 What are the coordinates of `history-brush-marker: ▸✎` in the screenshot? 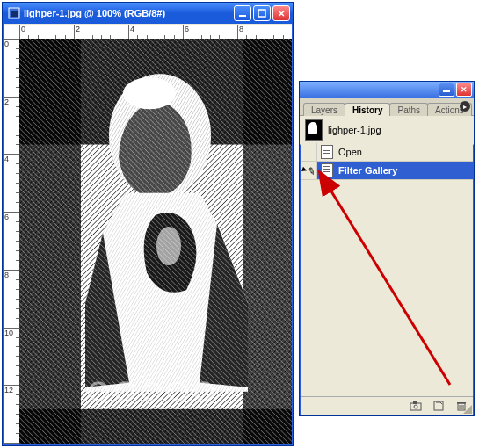 It's located at (309, 170).